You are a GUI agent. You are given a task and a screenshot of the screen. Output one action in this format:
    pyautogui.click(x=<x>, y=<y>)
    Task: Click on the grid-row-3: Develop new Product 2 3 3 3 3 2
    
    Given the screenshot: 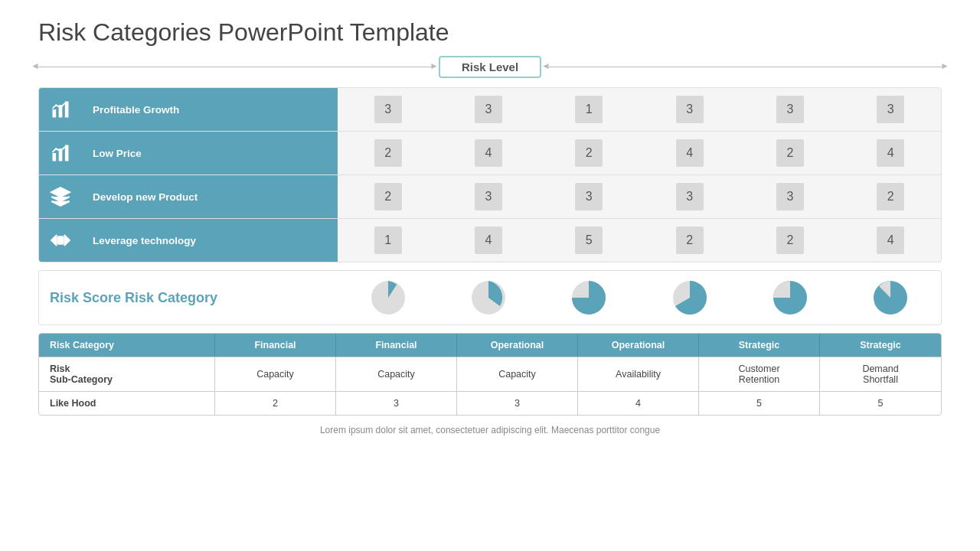 What is the action you would take?
    pyautogui.click(x=490, y=197)
    